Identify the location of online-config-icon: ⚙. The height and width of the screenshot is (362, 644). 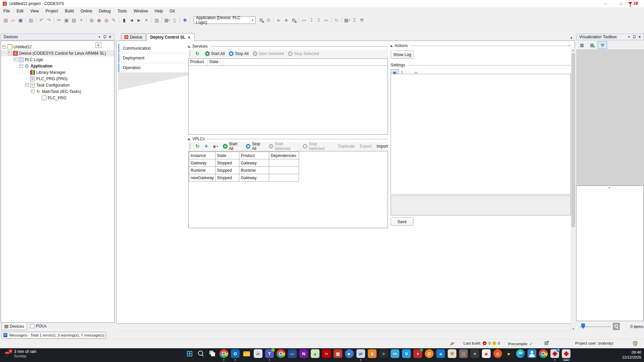
(294, 20).